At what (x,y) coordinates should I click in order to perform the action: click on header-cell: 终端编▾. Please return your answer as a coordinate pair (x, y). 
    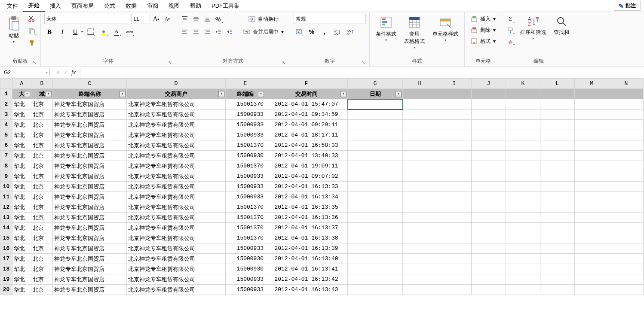
    Looking at the image, I should click on (245, 94).